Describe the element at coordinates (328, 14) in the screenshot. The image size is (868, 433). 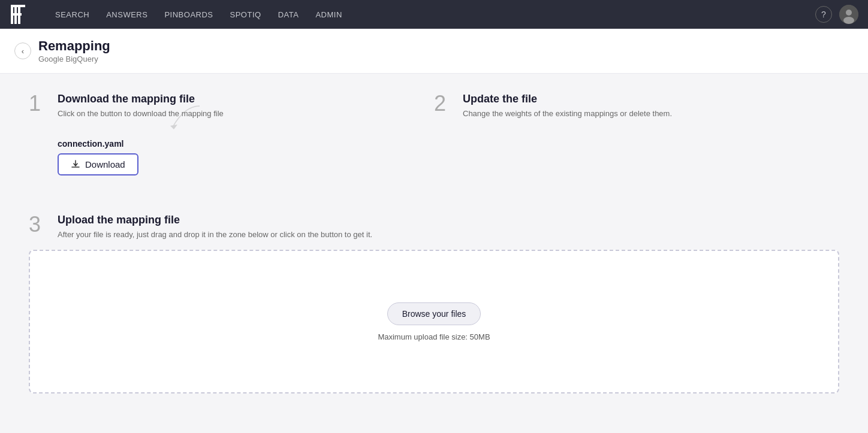
I see `nav-admin: ADMIN` at that location.